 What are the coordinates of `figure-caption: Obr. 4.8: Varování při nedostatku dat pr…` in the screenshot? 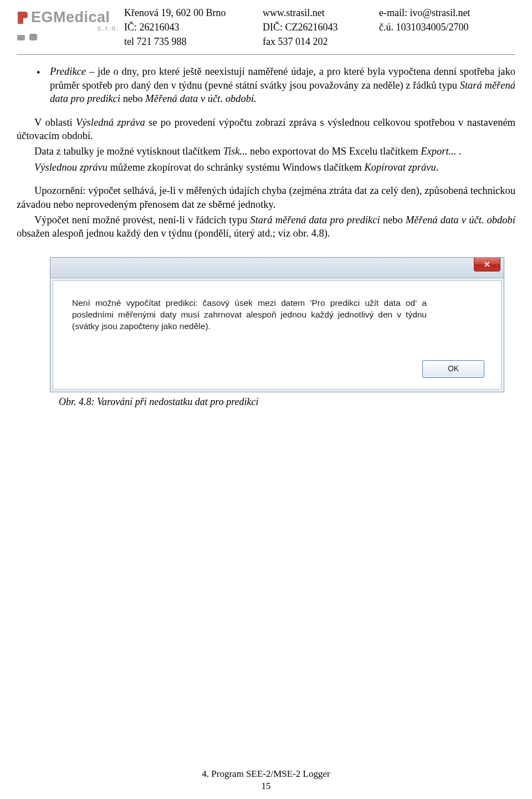 It's located at (282, 402).